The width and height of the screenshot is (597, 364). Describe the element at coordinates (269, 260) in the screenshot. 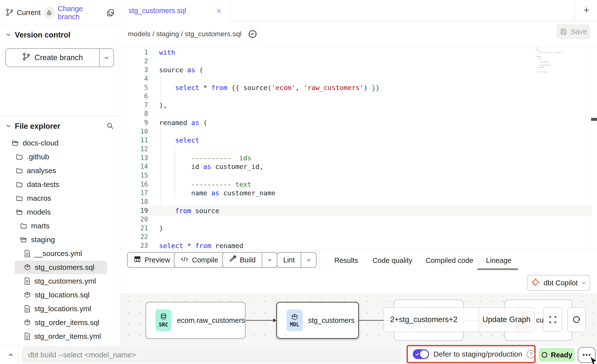

I see `build-caret` at that location.